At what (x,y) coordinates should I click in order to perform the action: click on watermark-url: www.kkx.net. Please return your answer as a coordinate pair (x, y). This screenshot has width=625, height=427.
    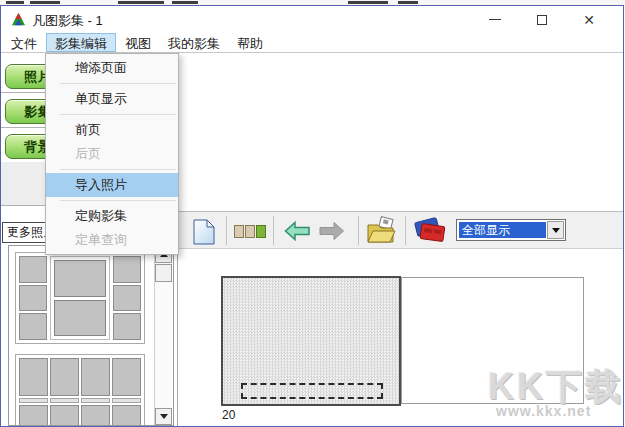
    Looking at the image, I should click on (544, 411).